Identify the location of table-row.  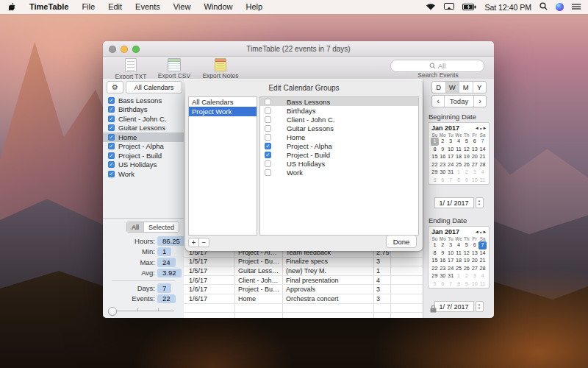
(304, 309).